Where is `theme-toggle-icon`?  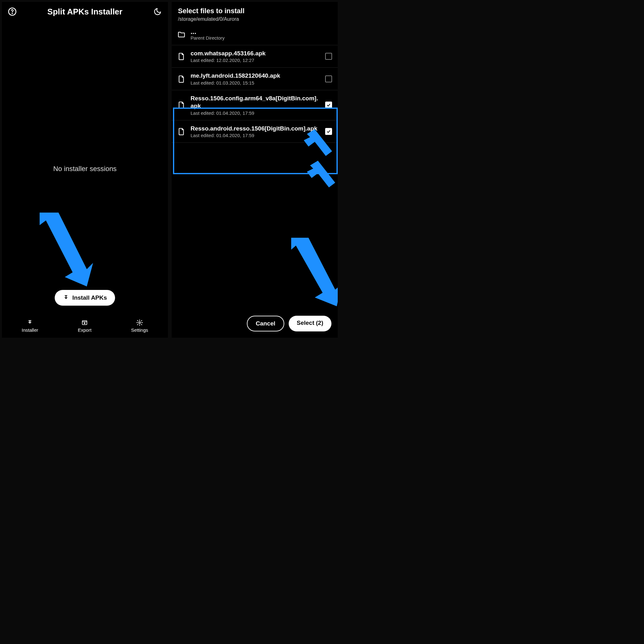
theme-toggle-icon is located at coordinates (158, 12).